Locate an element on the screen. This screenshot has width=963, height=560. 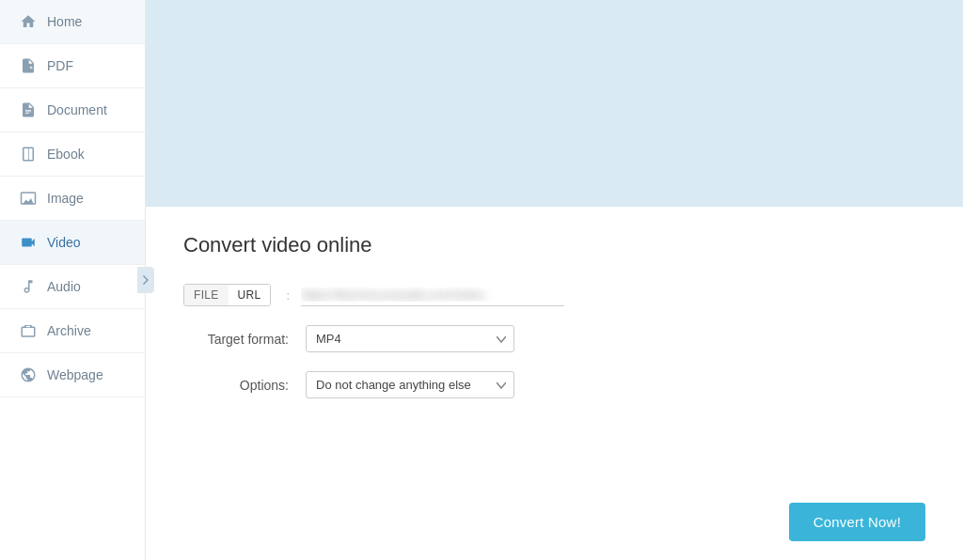
sidebar-label-document: Document is located at coordinates (77, 110).